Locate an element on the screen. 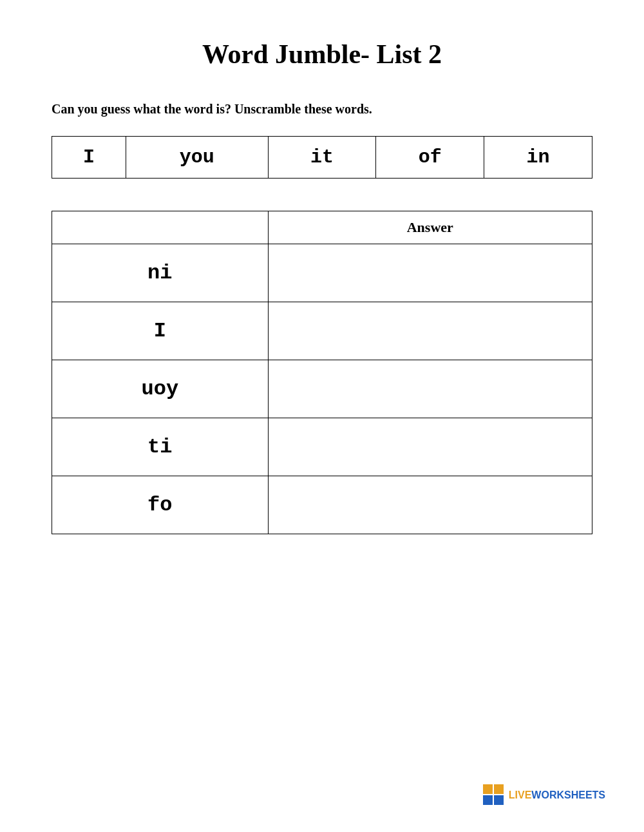  lws-icon is located at coordinates (494, 795).